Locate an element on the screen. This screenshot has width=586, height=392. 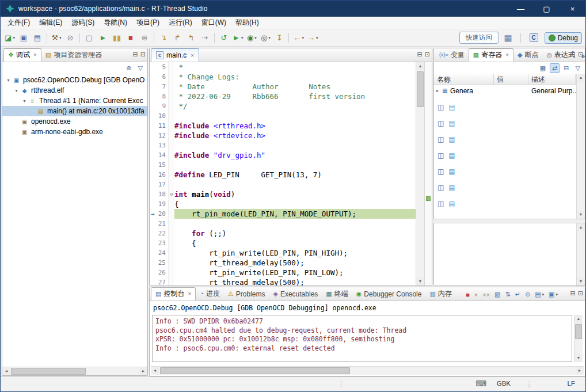
pin-console-icon: ⊙ is located at coordinates (527, 295).